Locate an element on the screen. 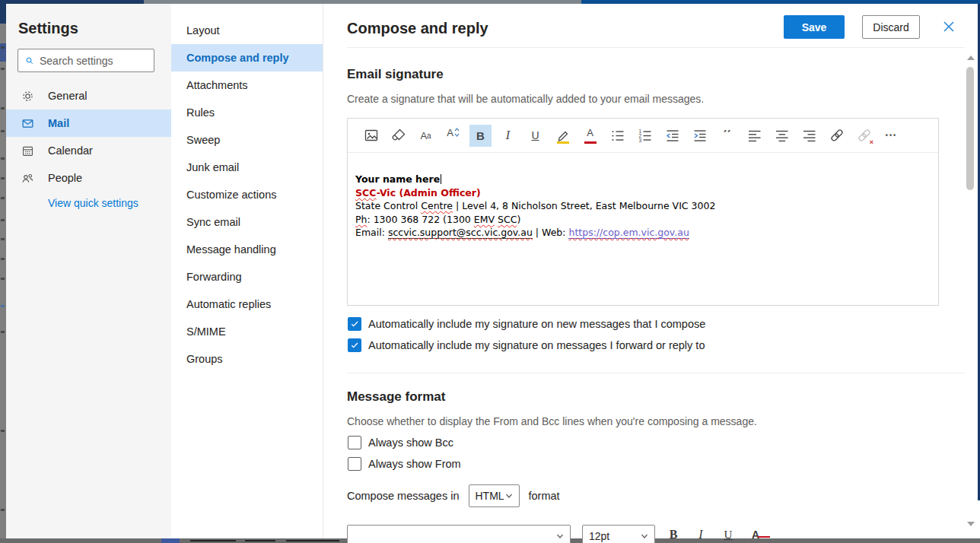  increase-indent-icon is located at coordinates (700, 135).